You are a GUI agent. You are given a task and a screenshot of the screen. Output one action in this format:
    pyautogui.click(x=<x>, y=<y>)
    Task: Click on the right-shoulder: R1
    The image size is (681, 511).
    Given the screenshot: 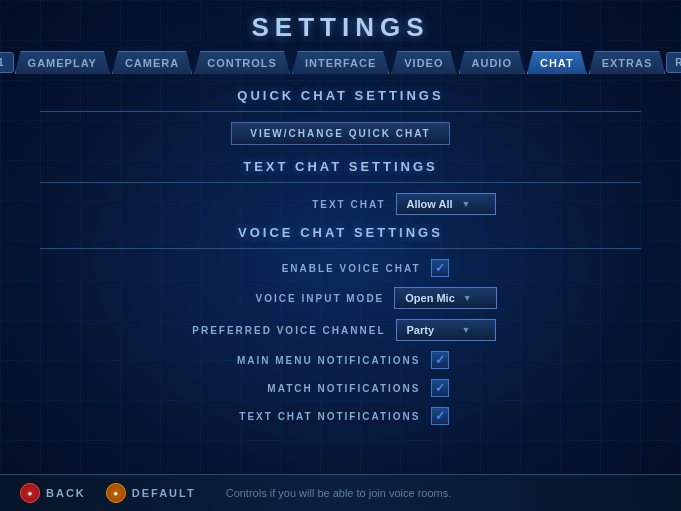 What is the action you would take?
    pyautogui.click(x=674, y=62)
    